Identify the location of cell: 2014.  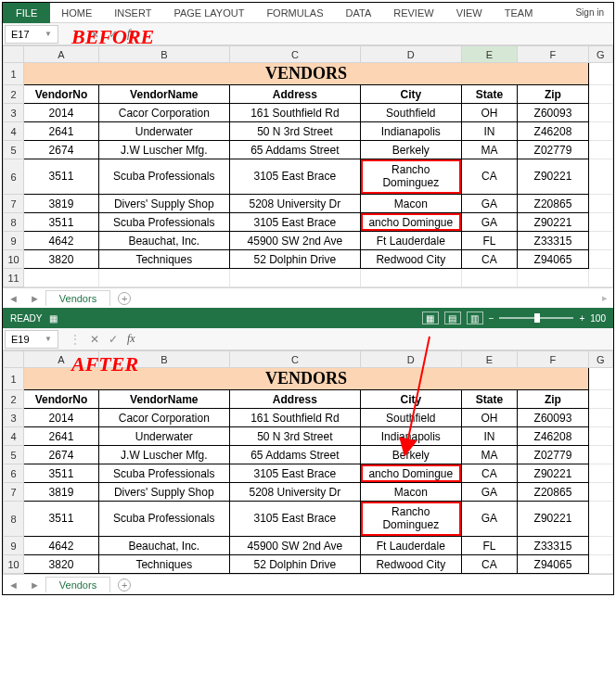
(61, 418).